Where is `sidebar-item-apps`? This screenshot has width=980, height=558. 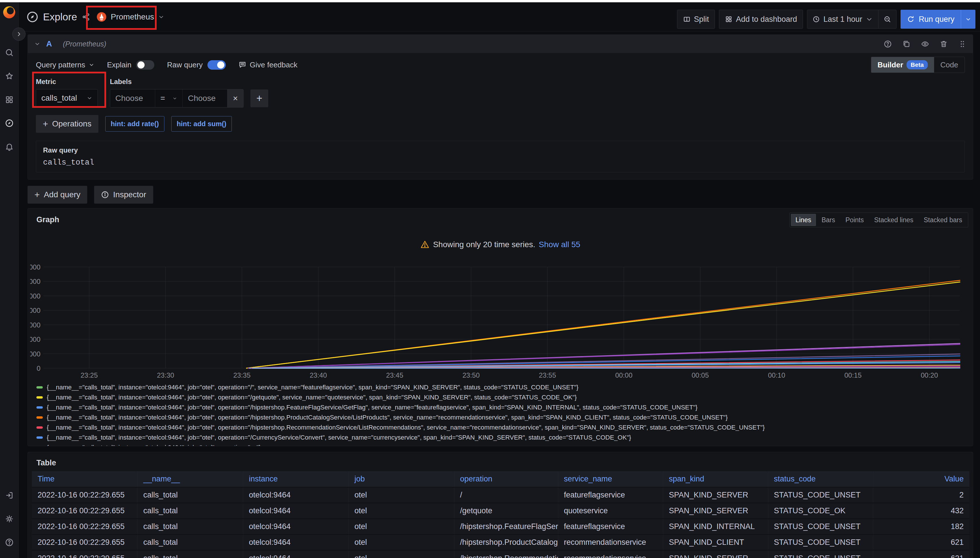 sidebar-item-apps is located at coordinates (9, 100).